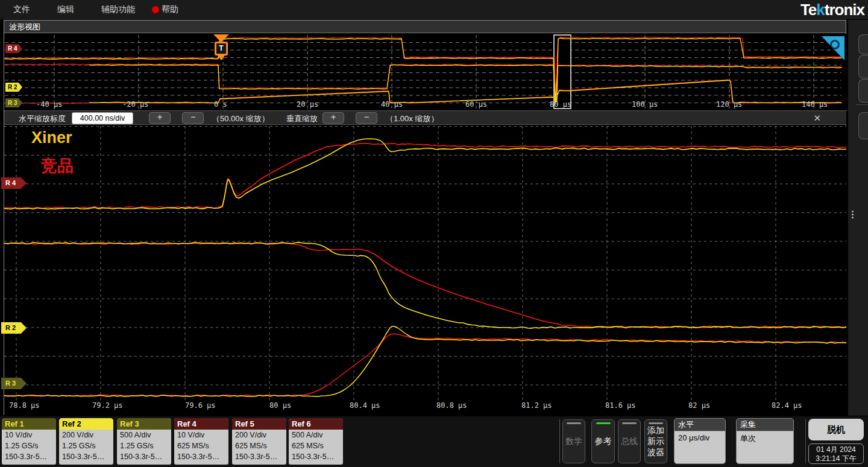 Image resolution: width=868 pixels, height=467 pixels. What do you see at coordinates (836, 430) in the screenshot?
I see `offline-button: 脱机` at bounding box center [836, 430].